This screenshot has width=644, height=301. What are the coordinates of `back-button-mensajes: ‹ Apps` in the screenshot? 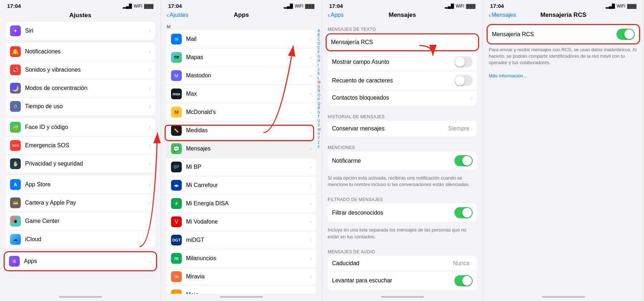 It's located at (336, 15).